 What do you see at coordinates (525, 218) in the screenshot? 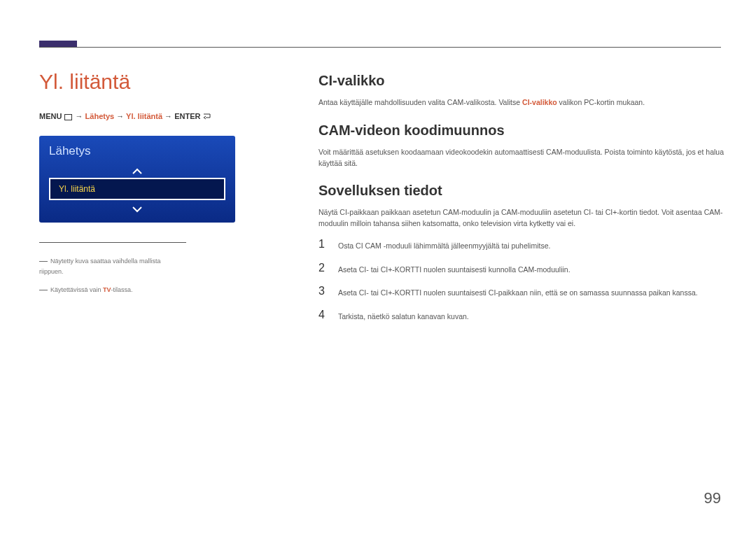
I see `section-body-app: Näytä CI-paikkaan paikkaan asetetun CAM-…` at bounding box center [525, 218].